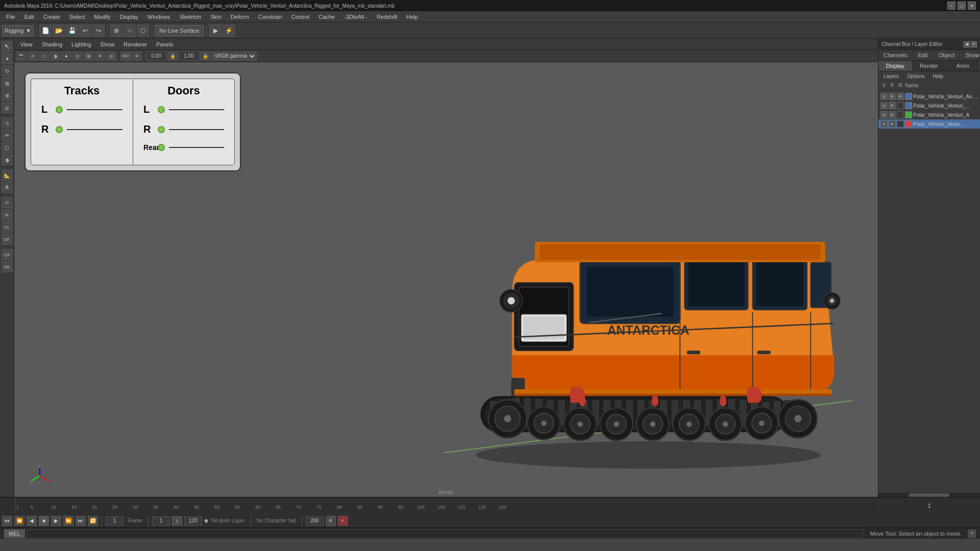 Image resolution: width=980 pixels, height=551 pixels. Describe the element at coordinates (7, 255) in the screenshot. I see `quick-sel-set: QS` at that location.